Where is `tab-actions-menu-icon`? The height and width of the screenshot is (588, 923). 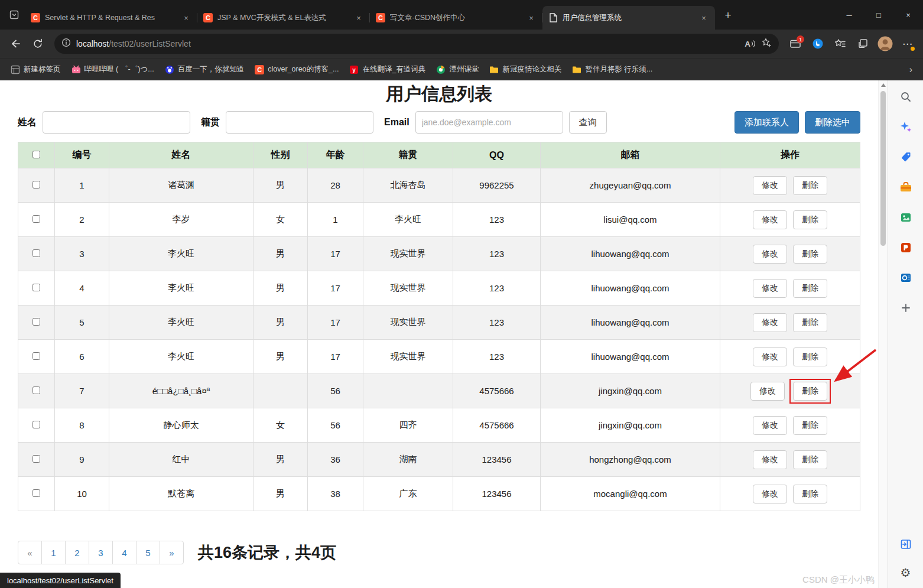 tab-actions-menu-icon is located at coordinates (14, 15).